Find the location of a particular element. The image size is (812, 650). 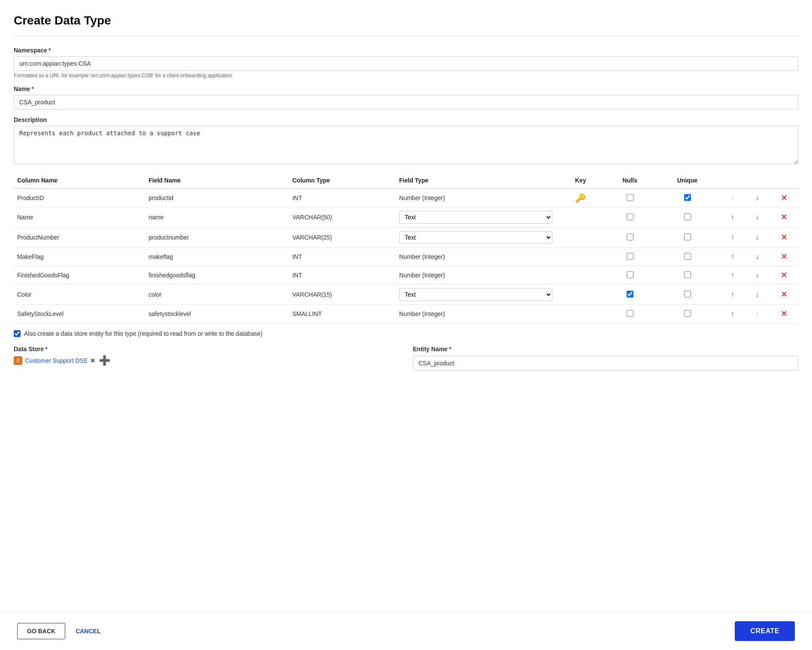

cell-colname: MakeFlag is located at coordinates (79, 257).